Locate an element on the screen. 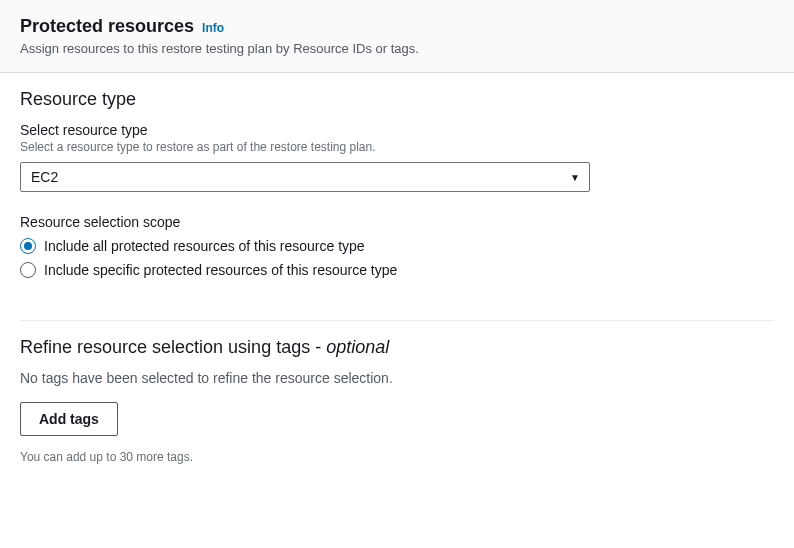  radio-selected-icon is located at coordinates (28, 246).